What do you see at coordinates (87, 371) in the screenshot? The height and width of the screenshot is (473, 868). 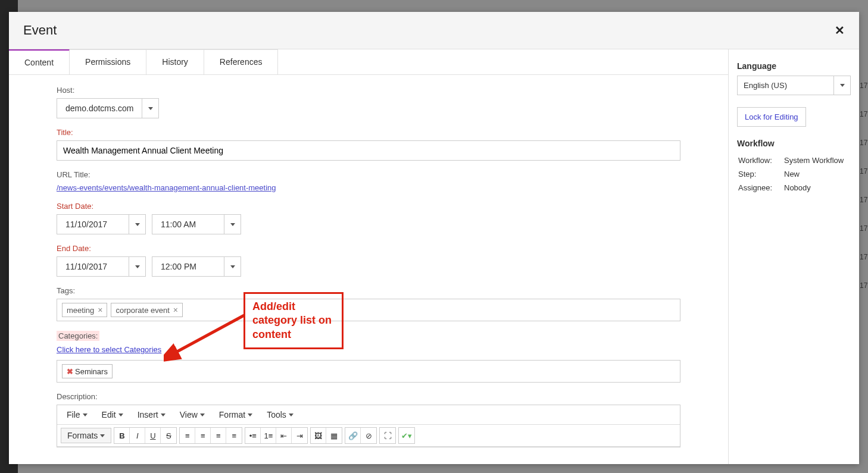 I see `category-pill: ✖ Seminars` at bounding box center [87, 371].